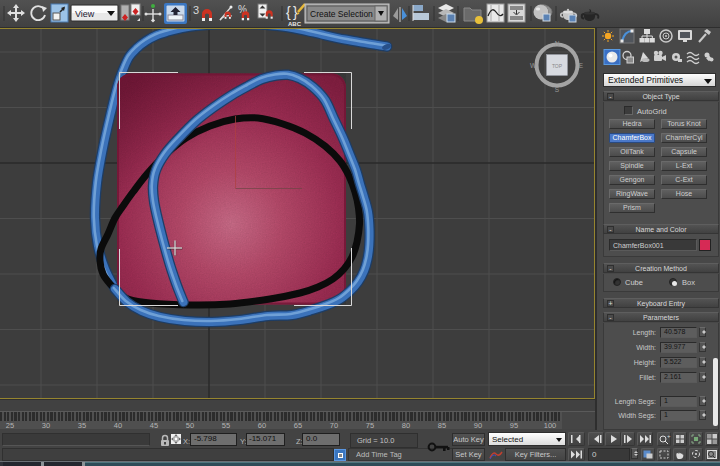 Image resolution: width=720 pixels, height=466 pixels. Describe the element at coordinates (85, 14) in the screenshot. I see `svg-text: View` at that location.